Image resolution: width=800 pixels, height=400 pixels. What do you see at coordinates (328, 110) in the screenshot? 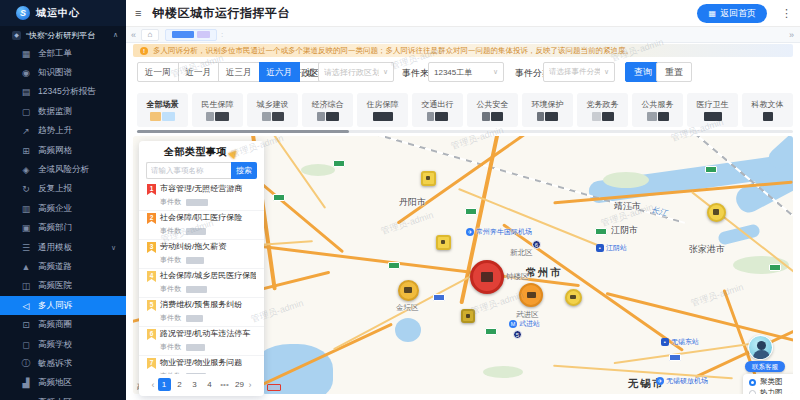
I see `category-card: 经济综合` at bounding box center [328, 110].